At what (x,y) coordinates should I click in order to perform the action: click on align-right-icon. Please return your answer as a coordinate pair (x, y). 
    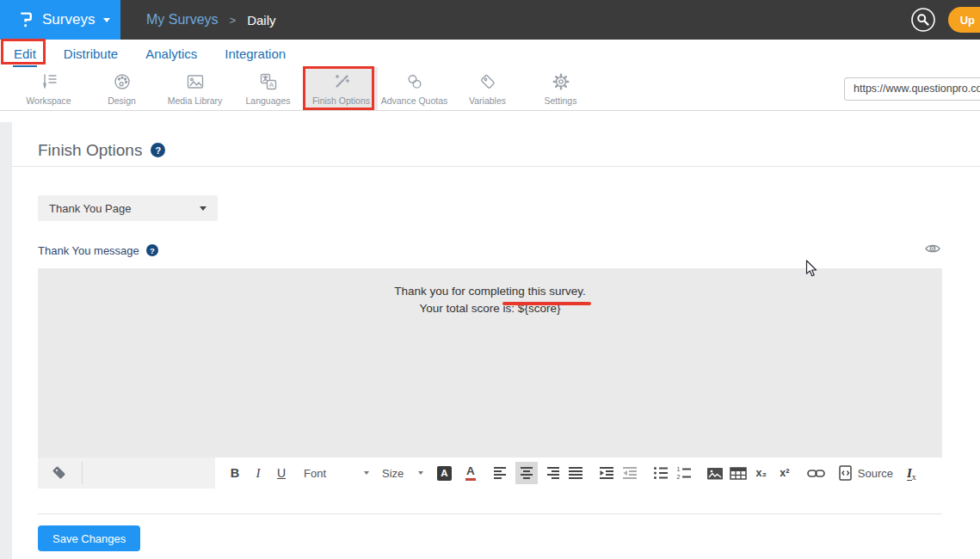
    Looking at the image, I should click on (552, 473).